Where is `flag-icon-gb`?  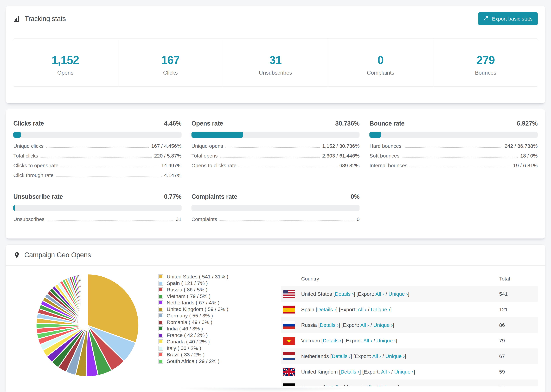 flag-icon-gb is located at coordinates (289, 372).